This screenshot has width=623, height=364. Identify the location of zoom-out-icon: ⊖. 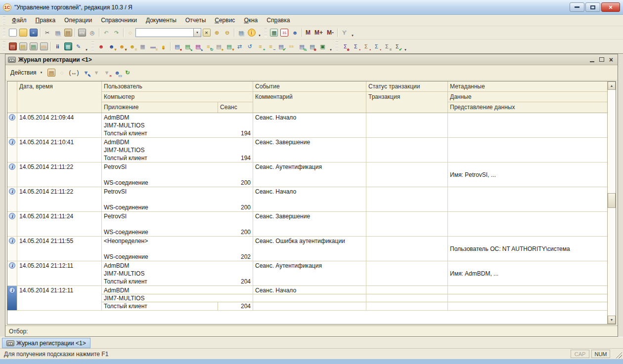
(227, 33).